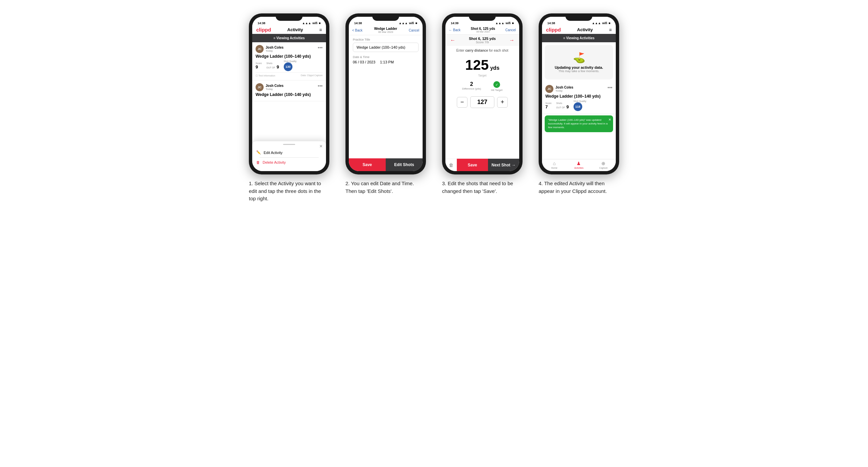  I want to click on dots-menu-1: •••, so click(320, 48).